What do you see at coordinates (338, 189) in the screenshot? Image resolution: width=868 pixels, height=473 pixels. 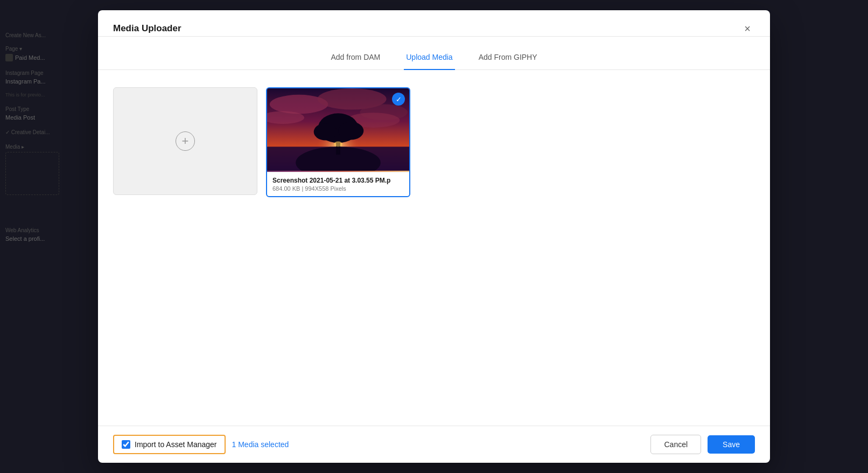 I see `media-card-meta: 684.00 KB | 994X558 Pixels` at bounding box center [338, 189].